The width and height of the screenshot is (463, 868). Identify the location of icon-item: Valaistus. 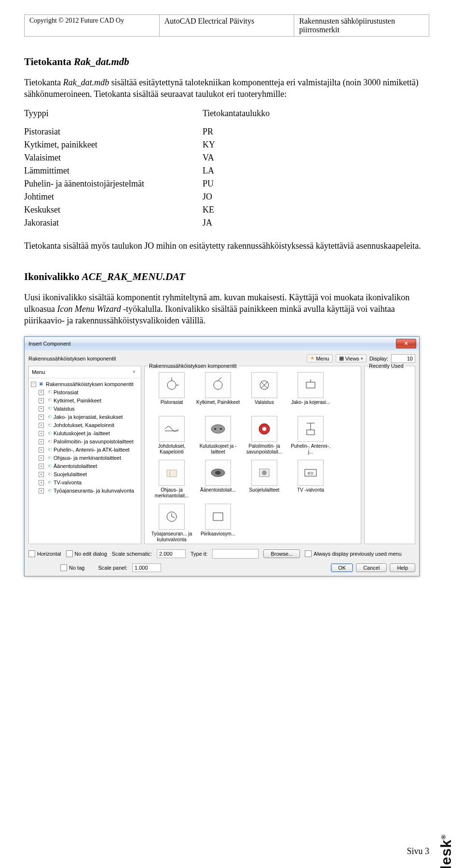
(264, 391).